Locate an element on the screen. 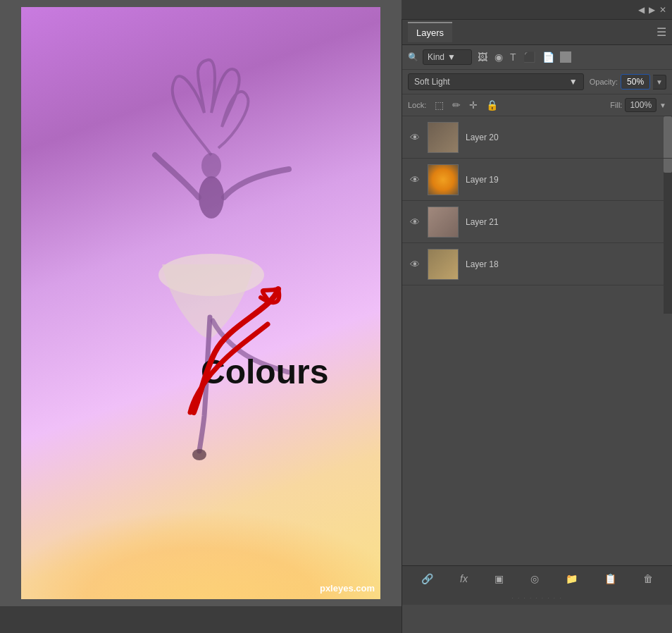 This screenshot has height=633, width=672. layer20-visibility-icon: 👁 is located at coordinates (415, 137).